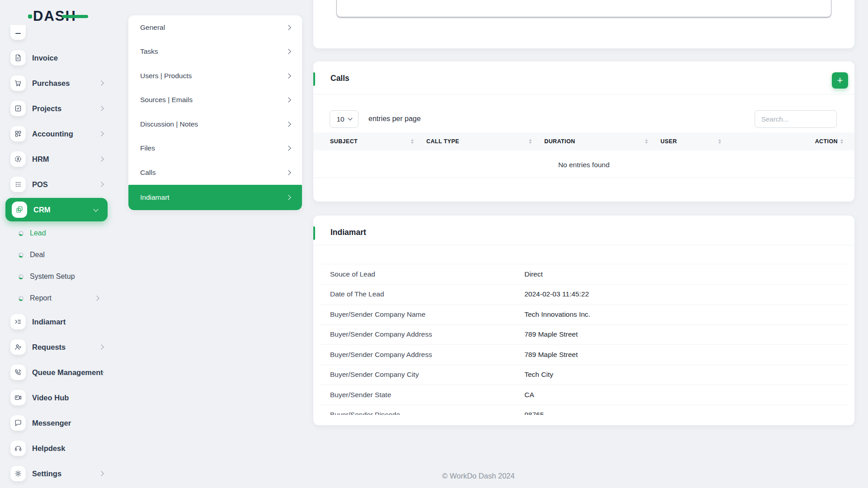 This screenshot has height=488, width=868. I want to click on entries-per-page-select: 10, so click(344, 119).